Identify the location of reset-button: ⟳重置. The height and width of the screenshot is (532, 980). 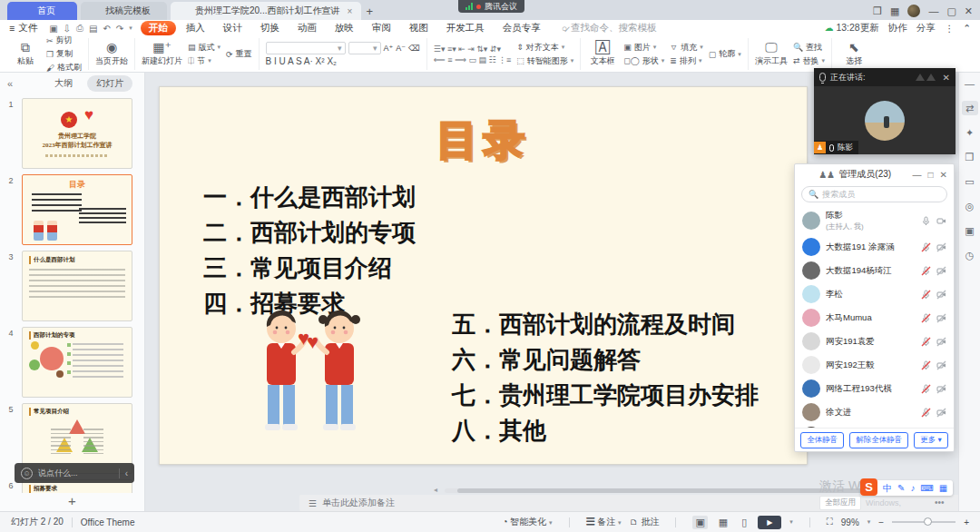
(240, 54).